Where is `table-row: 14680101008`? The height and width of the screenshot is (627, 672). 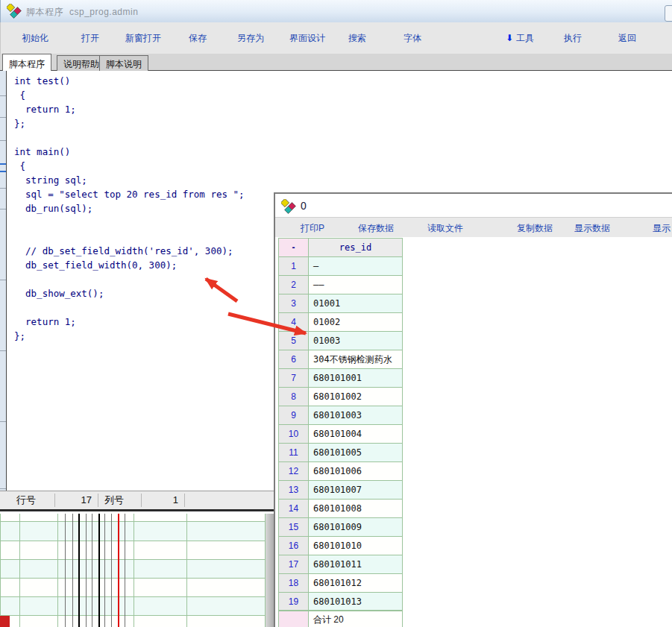 table-row: 14680101008 is located at coordinates (341, 508).